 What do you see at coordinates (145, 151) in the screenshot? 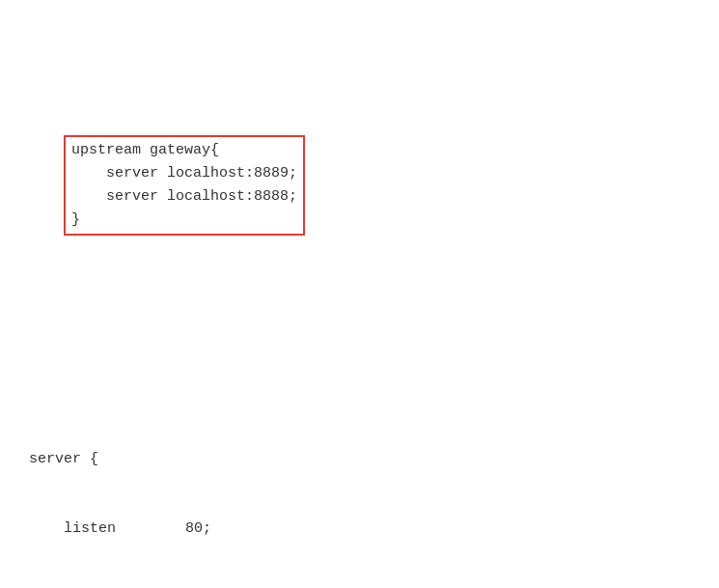
I see `upstream-line1: upstream gateway{` at bounding box center [145, 151].